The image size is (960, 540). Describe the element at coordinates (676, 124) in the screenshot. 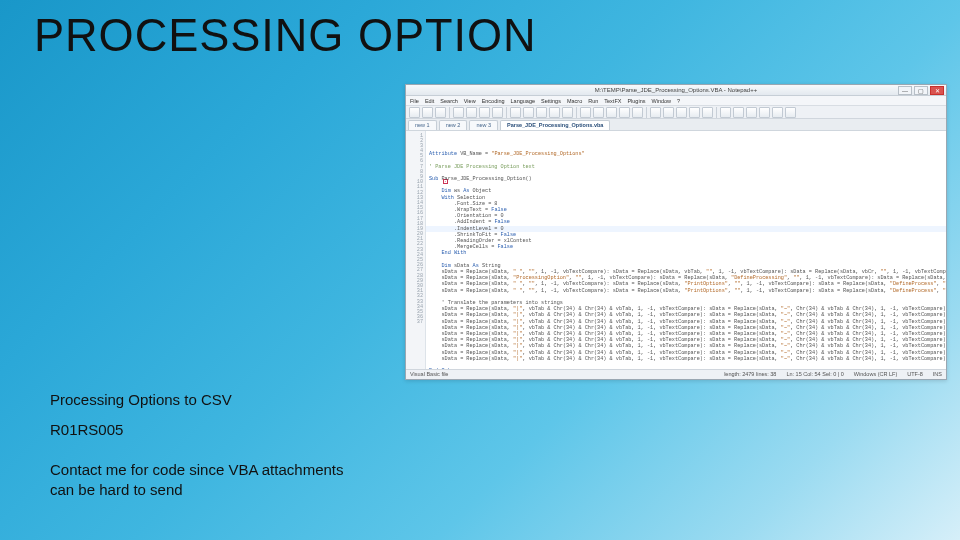

I see `editor-tabstrip: new 1new 2new 3Parse_JDE_Processing_Opti…` at that location.